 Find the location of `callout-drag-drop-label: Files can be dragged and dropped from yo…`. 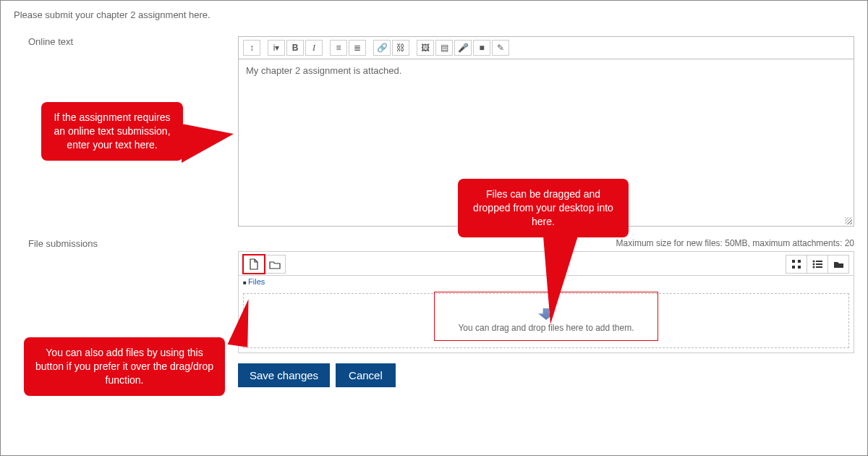

callout-drag-drop-label: Files can be dragged and dropped from yo… is located at coordinates (543, 208).